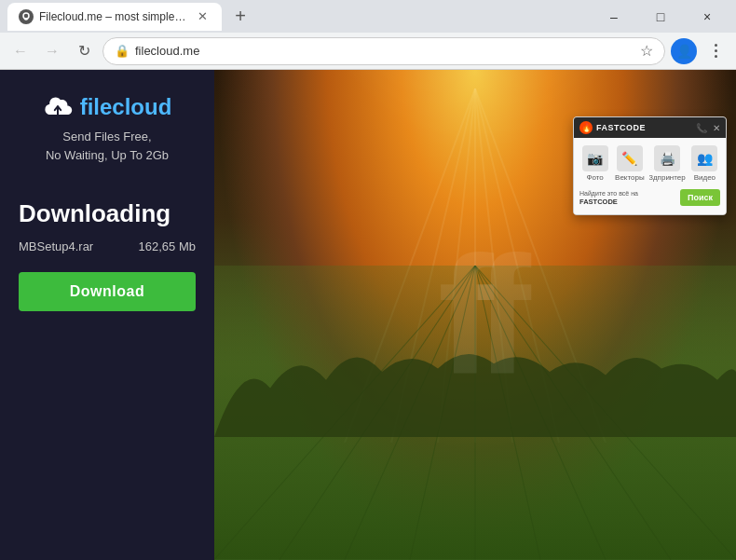 The height and width of the screenshot is (560, 736). What do you see at coordinates (115, 17) in the screenshot?
I see `browser-tab: Filecloud.me – most simple file s ✕` at bounding box center [115, 17].